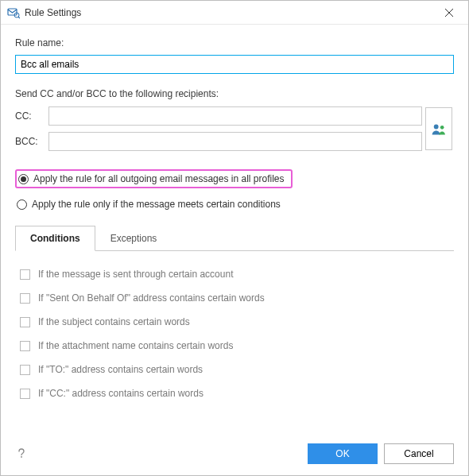 This screenshot has width=469, height=476. Describe the element at coordinates (439, 129) in the screenshot. I see `address-book-button` at that location.